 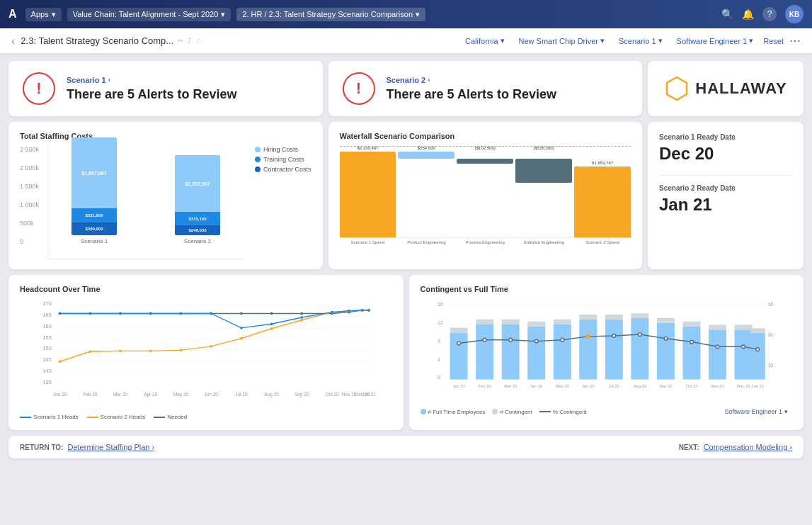 What do you see at coordinates (13, 14) in the screenshot?
I see `app-logo: A` at bounding box center [13, 14].